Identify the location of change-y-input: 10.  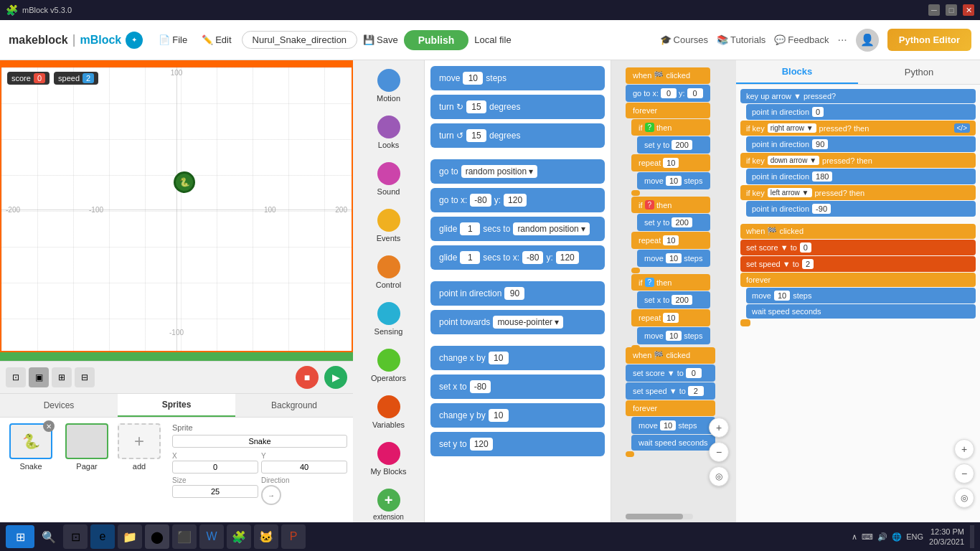
(499, 415).